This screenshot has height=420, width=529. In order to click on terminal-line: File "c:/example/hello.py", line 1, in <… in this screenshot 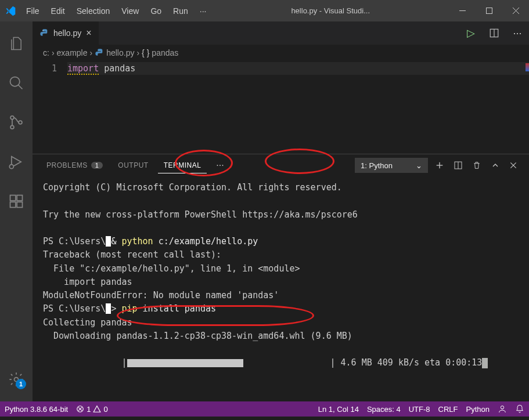, I will do `click(281, 269)`.